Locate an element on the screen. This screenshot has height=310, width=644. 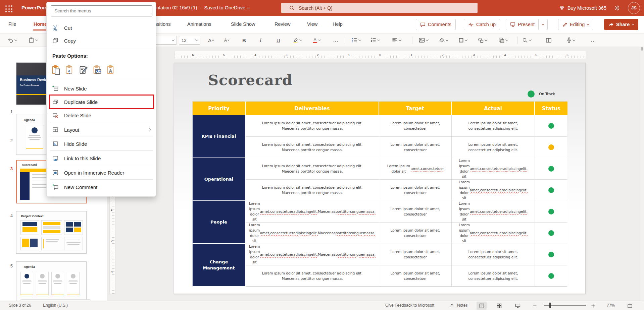
text-highlight-button is located at coordinates (297, 40).